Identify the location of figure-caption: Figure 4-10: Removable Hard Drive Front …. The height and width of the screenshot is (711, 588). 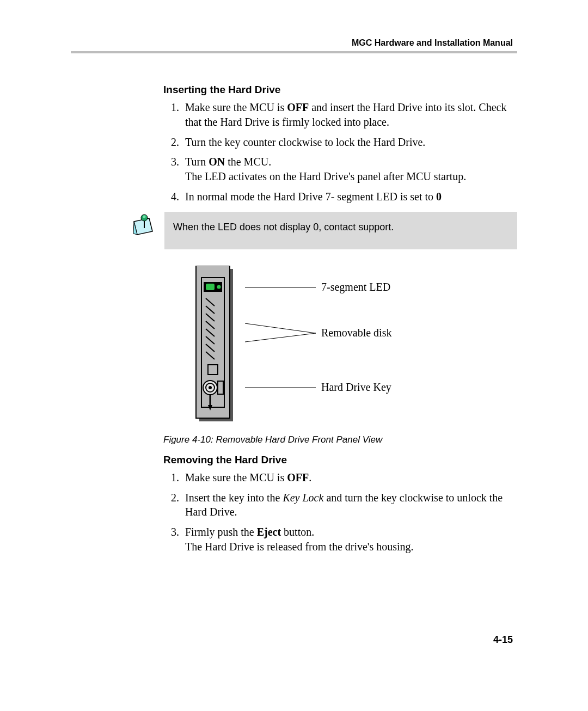
(340, 440).